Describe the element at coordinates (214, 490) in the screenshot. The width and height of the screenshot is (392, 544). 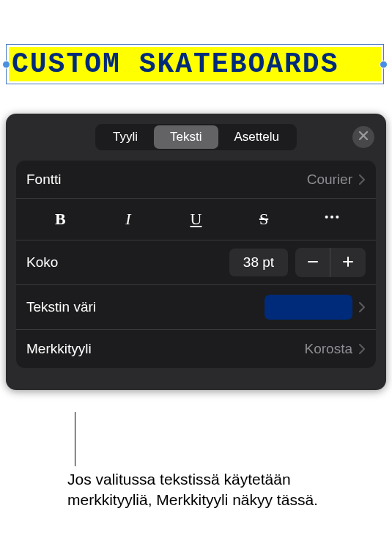
I see `callout-text: Jos valitussa tekstissä käytetään merkki…` at that location.